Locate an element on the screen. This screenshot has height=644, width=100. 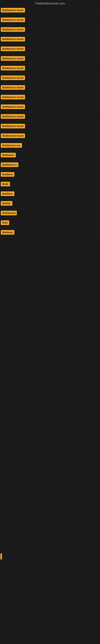
bottleneck-badge-4: Bottleneck result is located at coordinates (13, 39).